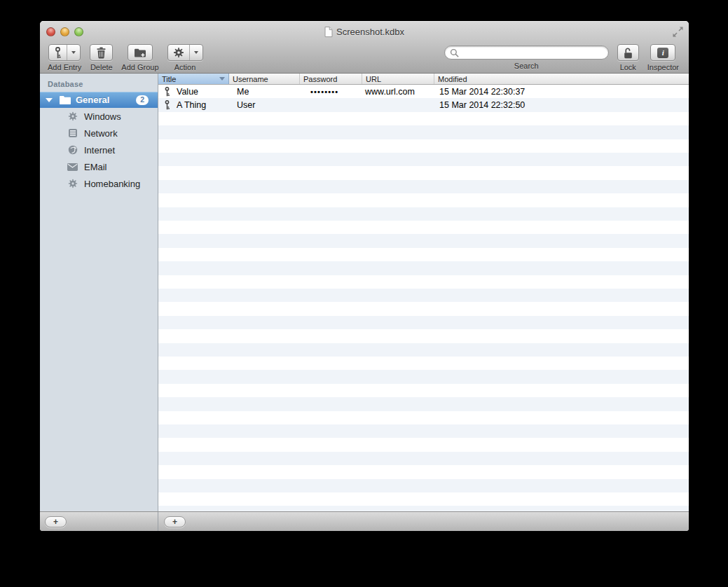 The height and width of the screenshot is (587, 728). What do you see at coordinates (423, 521) in the screenshot?
I see `table-footer: +` at bounding box center [423, 521].